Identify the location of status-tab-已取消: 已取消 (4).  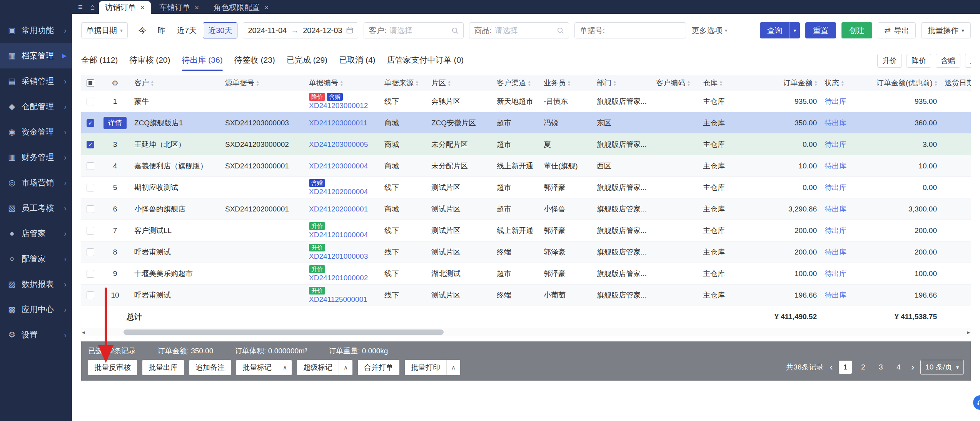
(357, 63).